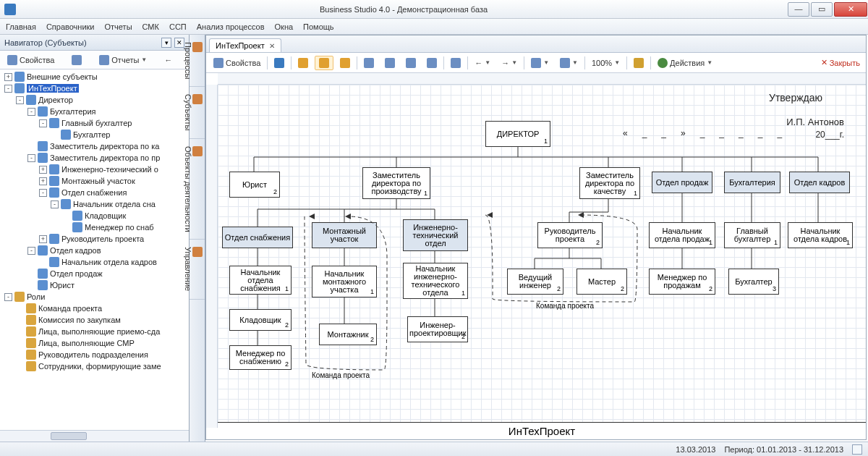  Describe the element at coordinates (94, 274) in the screenshot. I see `tree-node: Отдел продаж` at that location.